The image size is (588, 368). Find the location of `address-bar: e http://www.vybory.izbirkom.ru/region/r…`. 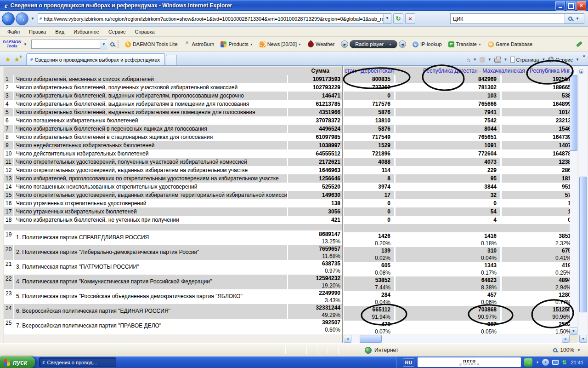

address-bar: e http://www.vybory.izbirkom.ru/region/r… is located at coordinates (215, 18).